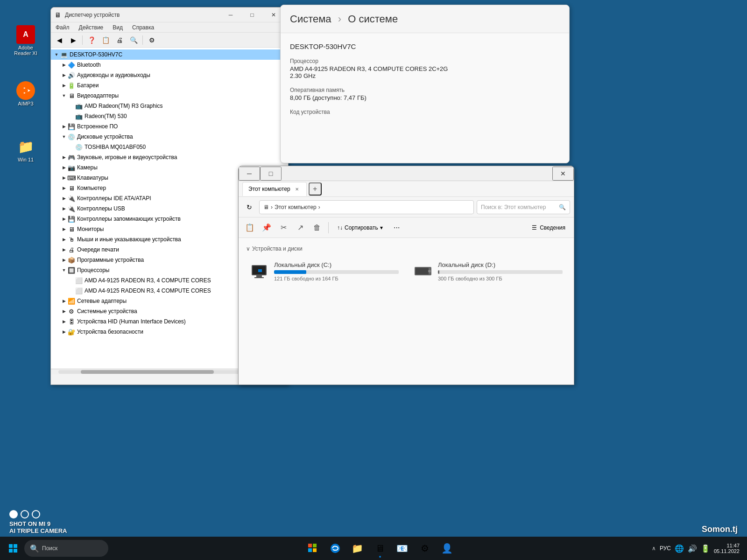  What do you see at coordinates (92, 40) in the screenshot?
I see `toolbar-help-button: ❓` at bounding box center [92, 40].